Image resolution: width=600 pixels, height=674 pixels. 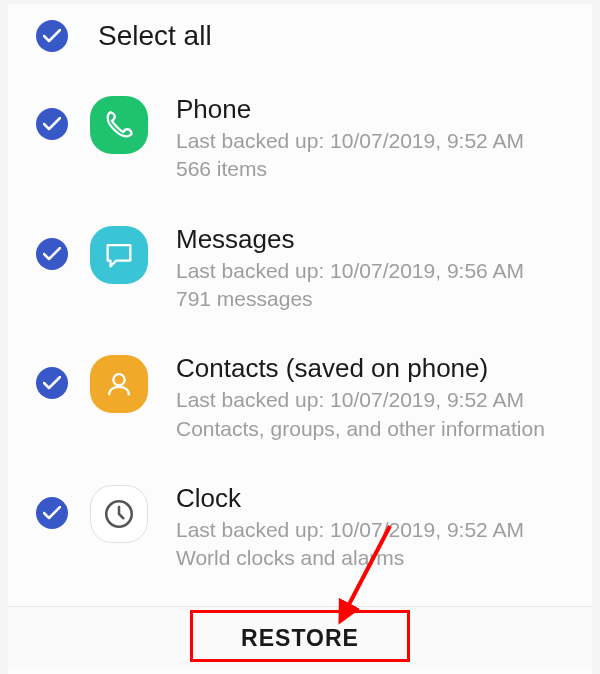 I want to click on item-title: Clock, so click(x=375, y=498).